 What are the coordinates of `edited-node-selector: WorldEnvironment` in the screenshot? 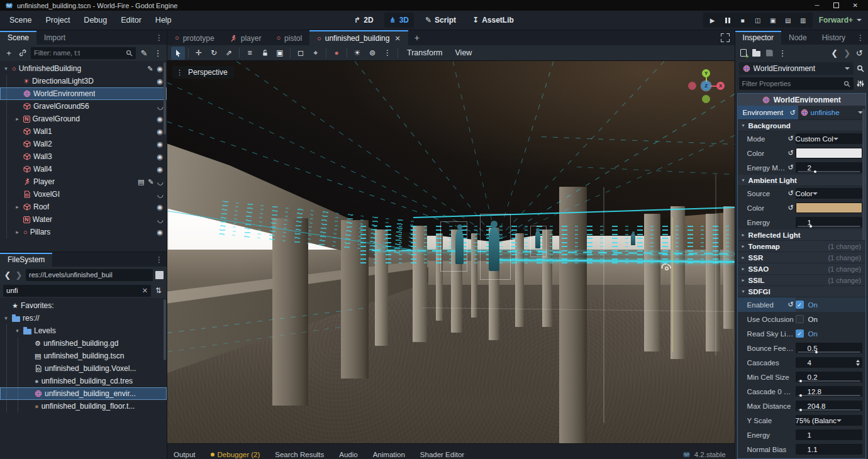 It's located at (796, 69).